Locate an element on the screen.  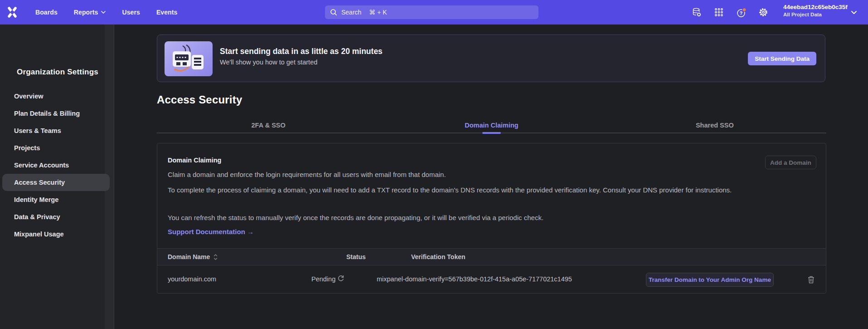
panel-description-2: To complete the process of claiming a do… is located at coordinates (462, 190).